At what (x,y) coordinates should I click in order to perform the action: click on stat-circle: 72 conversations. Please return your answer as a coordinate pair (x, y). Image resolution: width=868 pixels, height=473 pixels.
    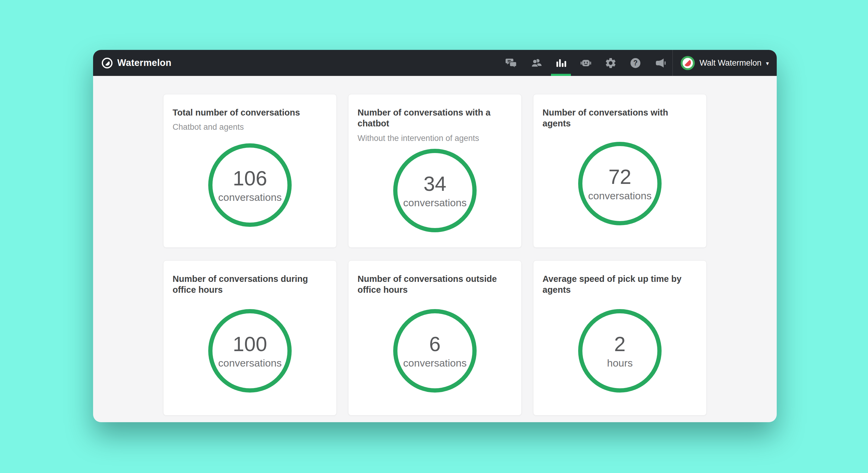
    Looking at the image, I should click on (620, 183).